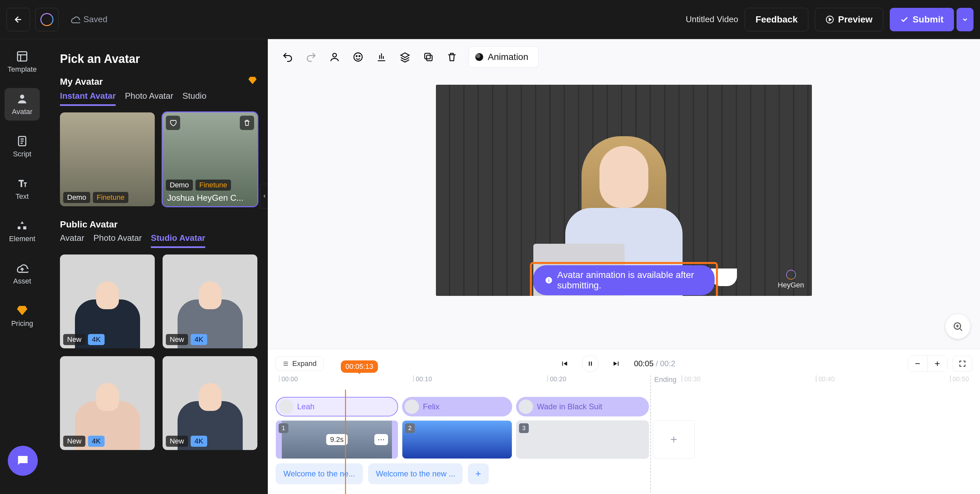 The height and width of the screenshot is (494, 980). What do you see at coordinates (479, 57) in the screenshot?
I see `animation-icon` at bounding box center [479, 57].